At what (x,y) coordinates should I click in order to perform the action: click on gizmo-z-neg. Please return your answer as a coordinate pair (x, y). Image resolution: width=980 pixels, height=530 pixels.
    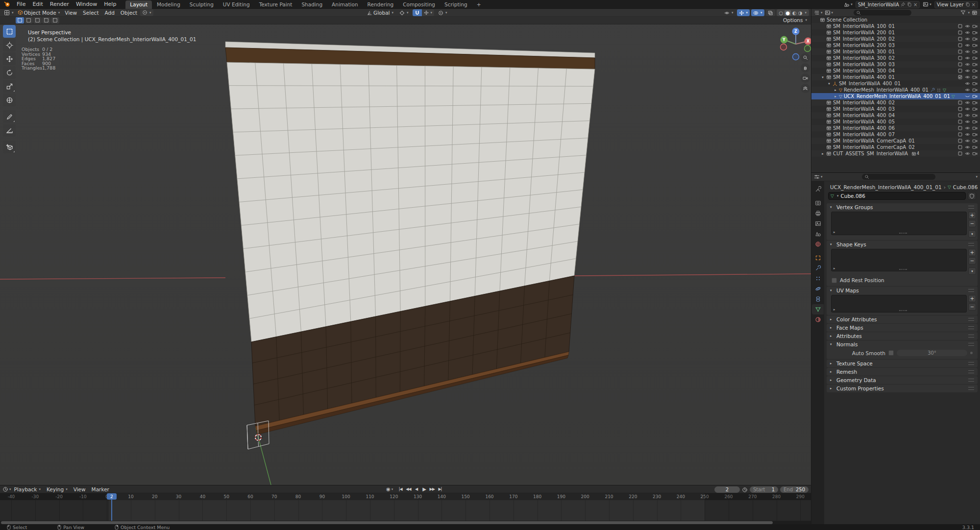
    Looking at the image, I should click on (796, 57).